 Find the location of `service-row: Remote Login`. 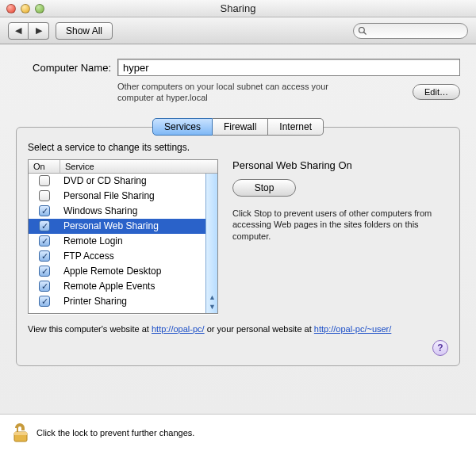

service-row: Remote Login is located at coordinates (123, 241).